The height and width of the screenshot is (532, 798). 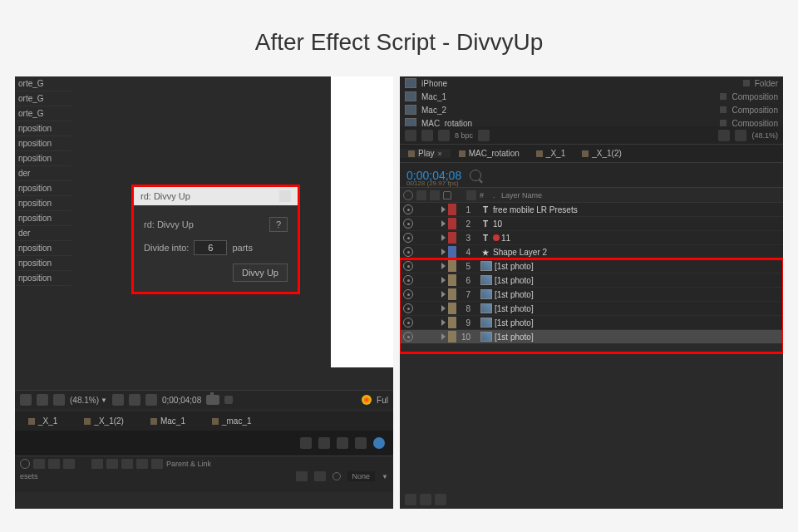 What do you see at coordinates (260, 273) in the screenshot?
I see `divvy-up-button: Divvy Up` at bounding box center [260, 273].